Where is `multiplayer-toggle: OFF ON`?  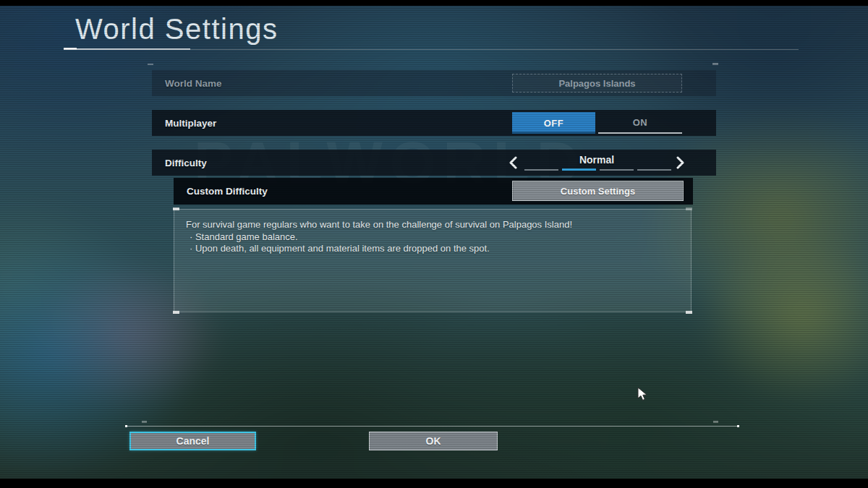 multiplayer-toggle: OFF ON is located at coordinates (597, 123).